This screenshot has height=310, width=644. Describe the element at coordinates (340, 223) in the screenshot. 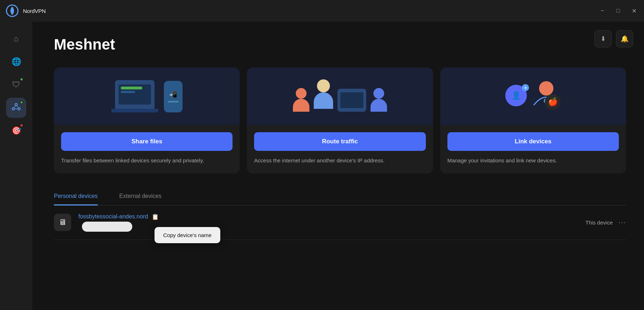

I see `table-row: 🖥 fossbytessocial-andes.nord 📋 This devi…` at that location.